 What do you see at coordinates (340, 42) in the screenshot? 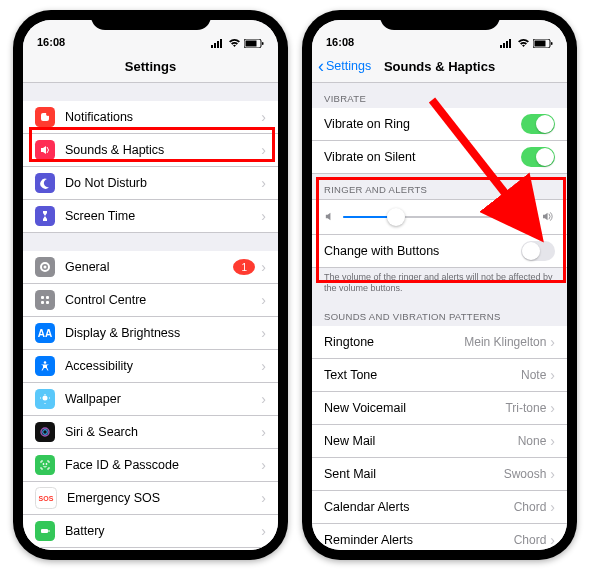
I see `status-time: 16:08` at bounding box center [340, 42].